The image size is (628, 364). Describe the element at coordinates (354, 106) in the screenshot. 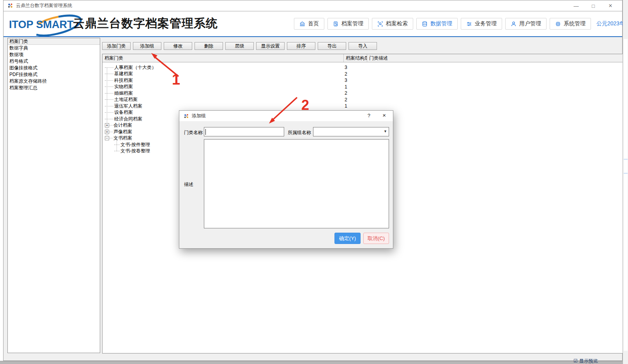

I see `tree-row-level: 1` at that location.